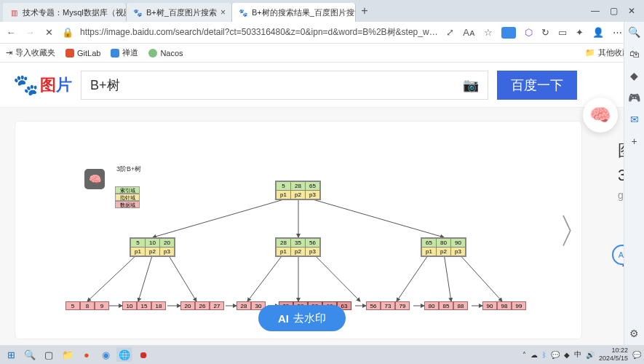 This screenshot has width=644, height=364. Describe the element at coordinates (562, 32) in the screenshot. I see `collections-icon: ▭` at that location.